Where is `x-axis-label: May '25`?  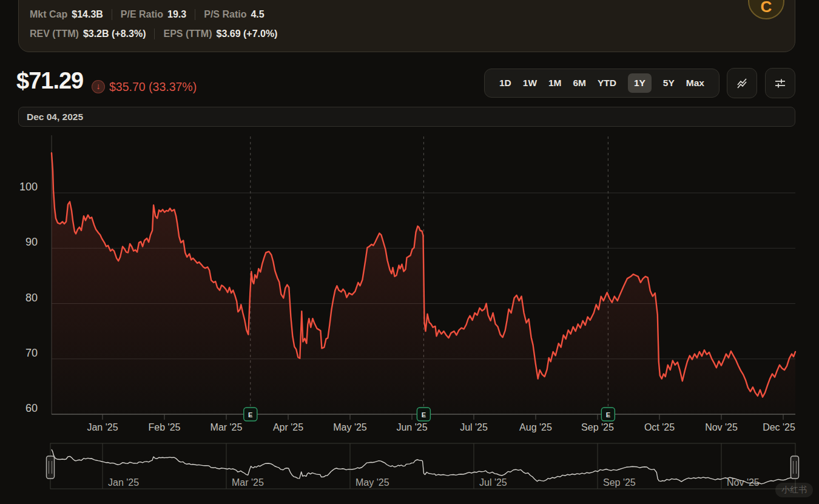 x-axis-label: May '25 is located at coordinates (350, 427).